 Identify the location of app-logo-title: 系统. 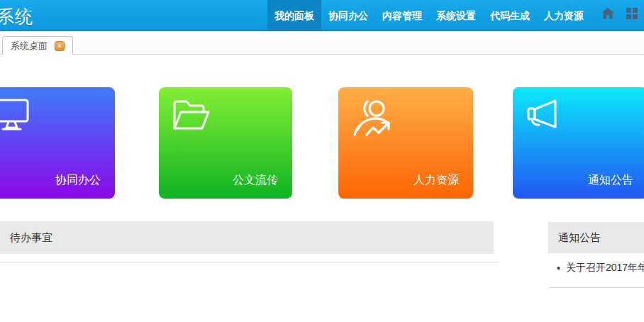
(17, 17).